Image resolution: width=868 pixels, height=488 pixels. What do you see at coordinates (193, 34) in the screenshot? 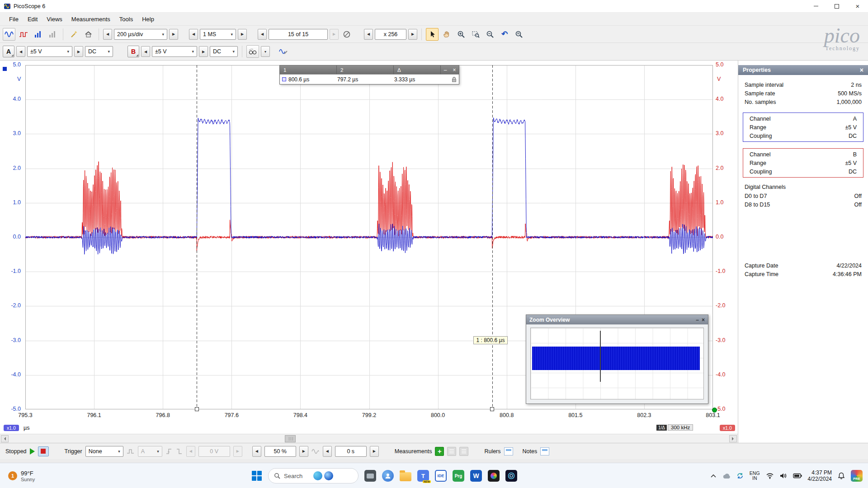
I see `samples-decrease-button: ◀` at bounding box center [193, 34].